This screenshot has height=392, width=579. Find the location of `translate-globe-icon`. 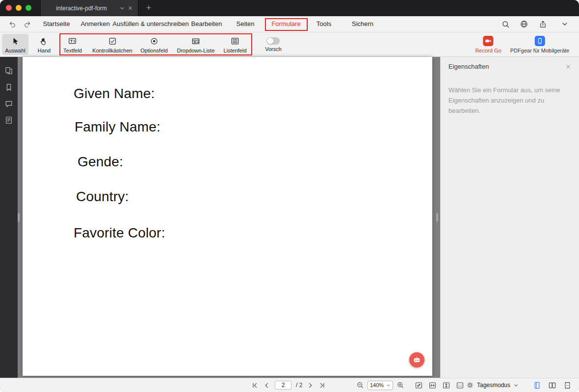

translate-globe-icon is located at coordinates (524, 24).